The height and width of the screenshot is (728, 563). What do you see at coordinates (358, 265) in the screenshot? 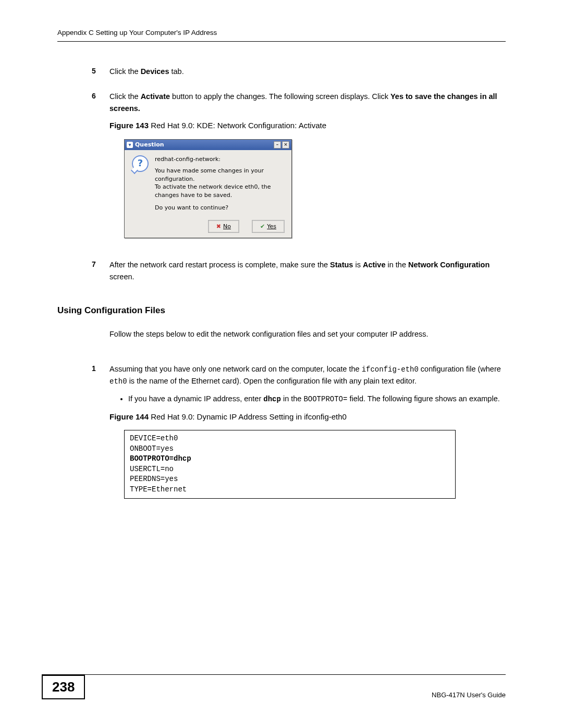
I see `text: is` at bounding box center [358, 265].